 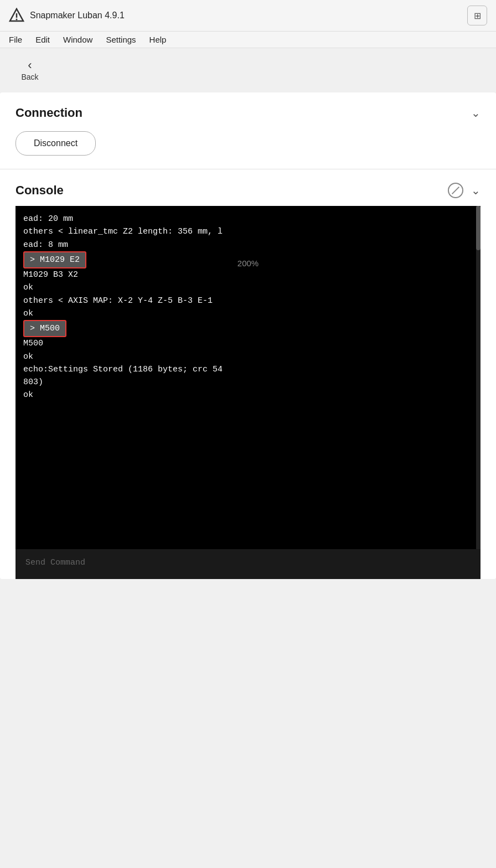 I want to click on titlebar-left: Snapmaker Luban 4.9.1, so click(x=66, y=16).